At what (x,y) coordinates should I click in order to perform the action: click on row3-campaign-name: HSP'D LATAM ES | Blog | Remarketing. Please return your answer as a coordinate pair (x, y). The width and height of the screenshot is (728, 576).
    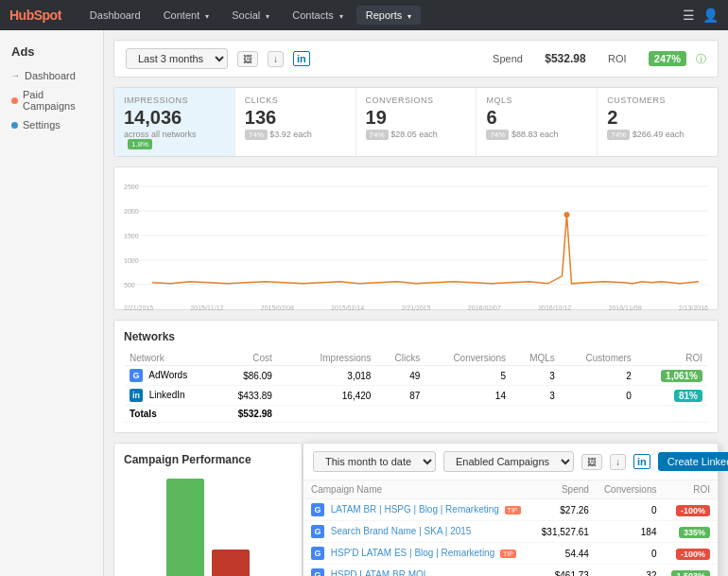
    Looking at the image, I should click on (412, 552).